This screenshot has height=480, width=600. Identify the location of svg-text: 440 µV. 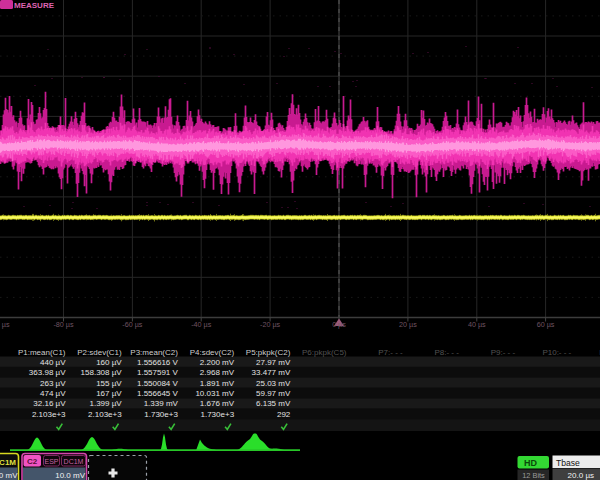
(53, 362).